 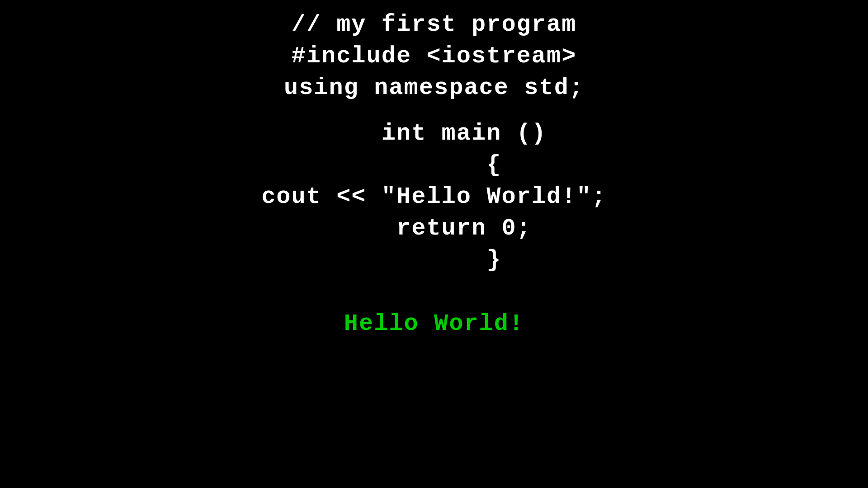 I want to click on namespace-line: using namespace std;, so click(x=434, y=88).